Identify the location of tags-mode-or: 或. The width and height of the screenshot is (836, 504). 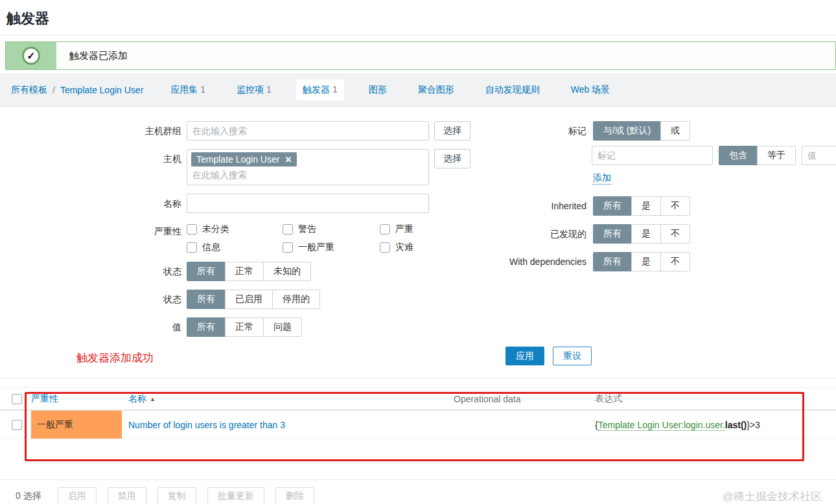
(675, 131).